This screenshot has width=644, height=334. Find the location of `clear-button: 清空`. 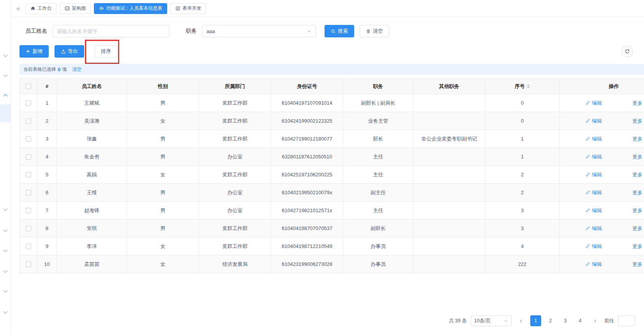

clear-button: 清空 is located at coordinates (374, 31).